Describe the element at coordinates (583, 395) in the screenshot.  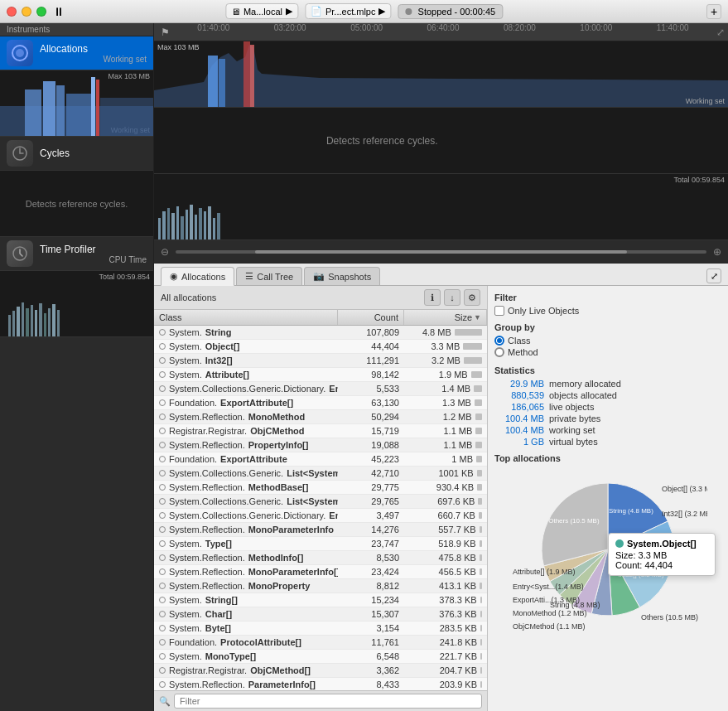
I see `stat-label: objects allocated` at that location.